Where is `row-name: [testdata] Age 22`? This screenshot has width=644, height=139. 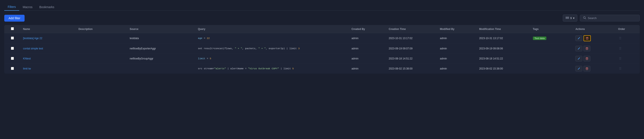 row-name: [testdata] Age 22 is located at coordinates (48, 38).